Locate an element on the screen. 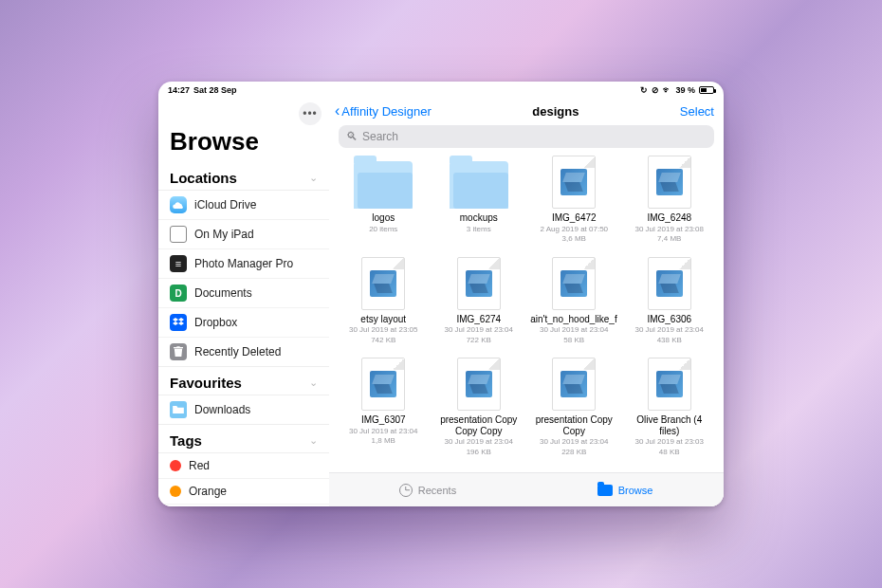  file-tile: IMG_630630 Jul 2019 at 23:04438 KB is located at coordinates (670, 305).